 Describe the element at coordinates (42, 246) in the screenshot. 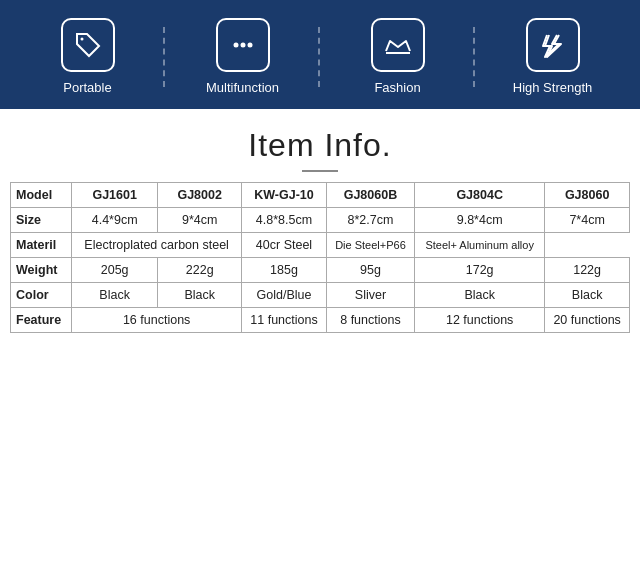

I see `row-header: Materil` at that location.